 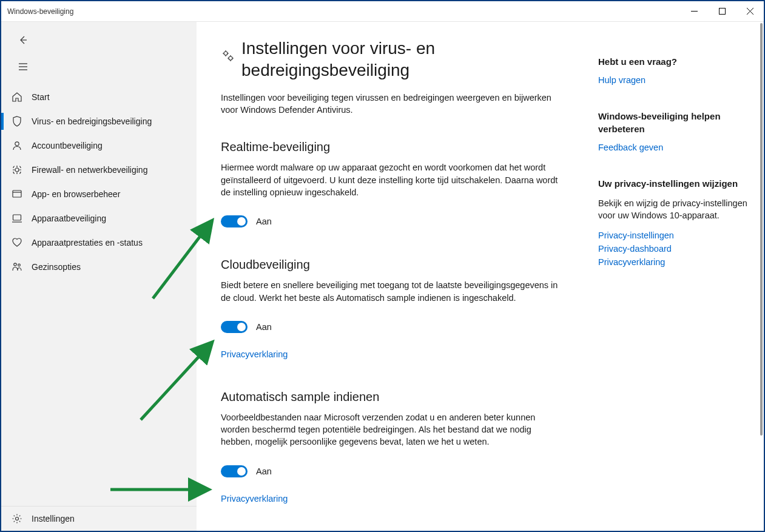 I want to click on sidebar-item-firewall: Firewall- en netwerkbeveiliging, so click(x=99, y=170).